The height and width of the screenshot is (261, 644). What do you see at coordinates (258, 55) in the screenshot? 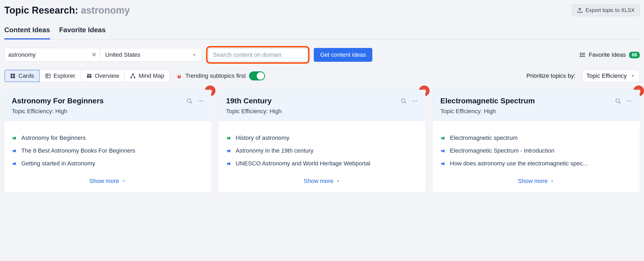
I see `domain-search-input` at bounding box center [258, 55].